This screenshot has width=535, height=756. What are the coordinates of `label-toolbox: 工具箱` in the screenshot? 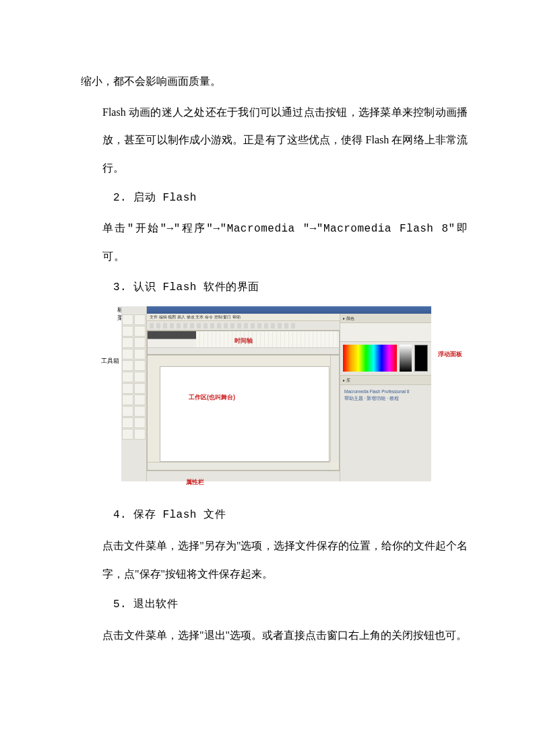 It's located at (111, 361).